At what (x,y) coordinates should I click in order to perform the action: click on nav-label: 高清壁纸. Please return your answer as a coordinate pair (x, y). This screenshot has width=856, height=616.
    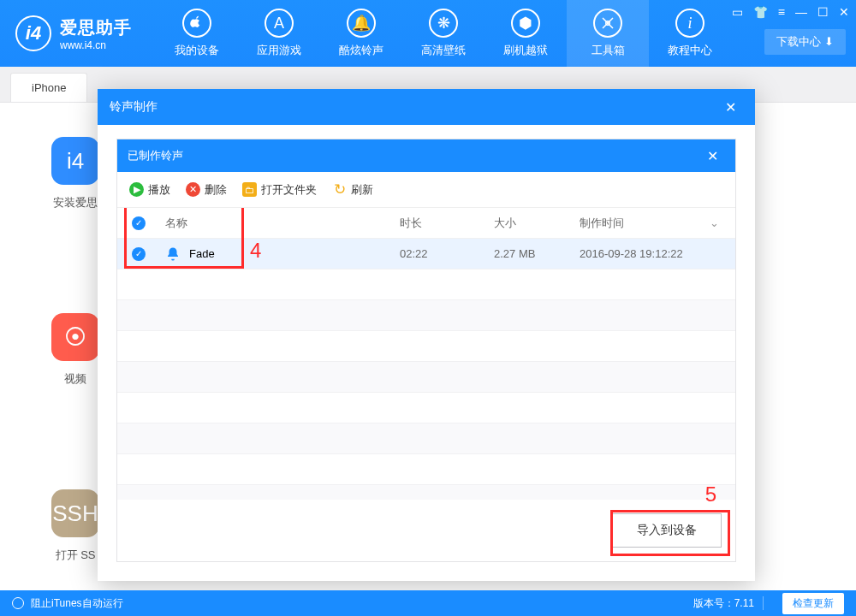
    Looking at the image, I should click on (443, 50).